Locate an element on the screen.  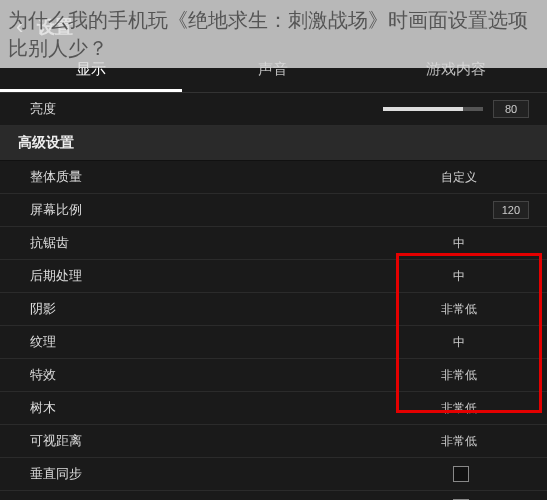
top-bar: ‹ 设置 is located at coordinates (274, 30).